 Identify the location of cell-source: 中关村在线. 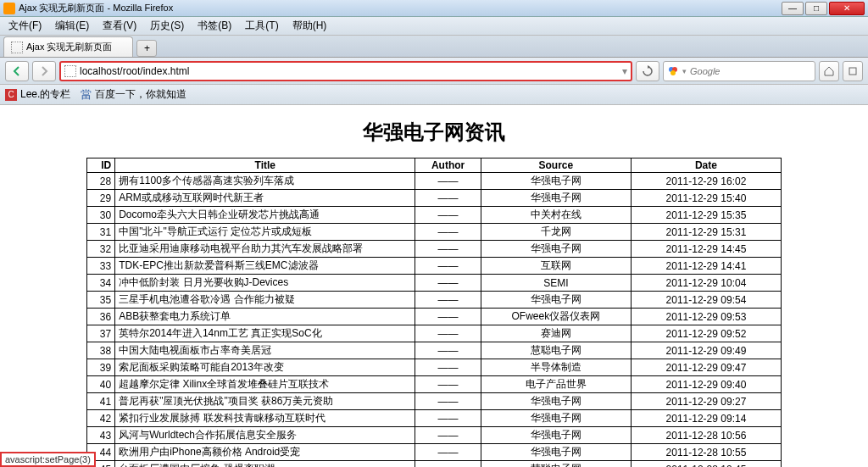
(556, 215).